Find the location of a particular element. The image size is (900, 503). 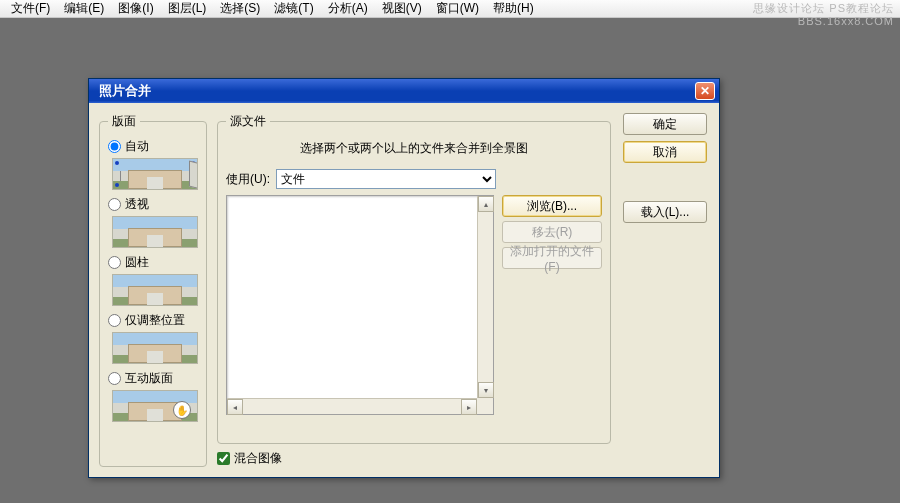

radio-interactive is located at coordinates (114, 378).